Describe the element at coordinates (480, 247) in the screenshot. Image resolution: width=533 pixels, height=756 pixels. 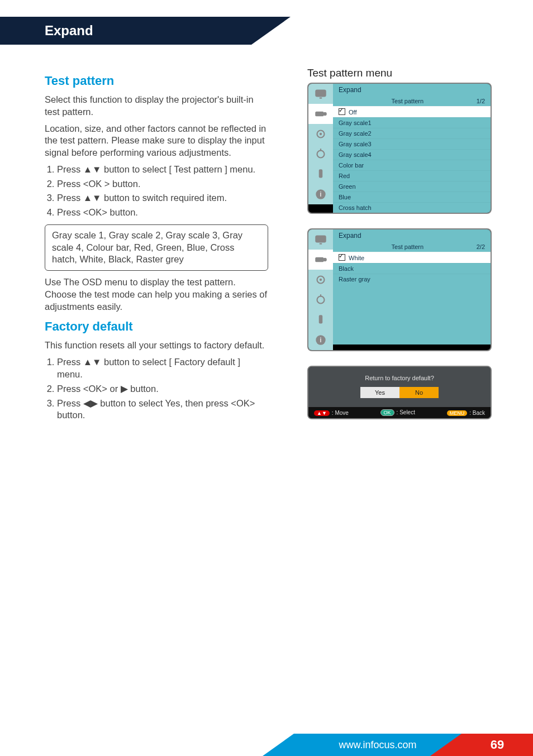
I see `osd-page-indicator: 2/2` at that location.